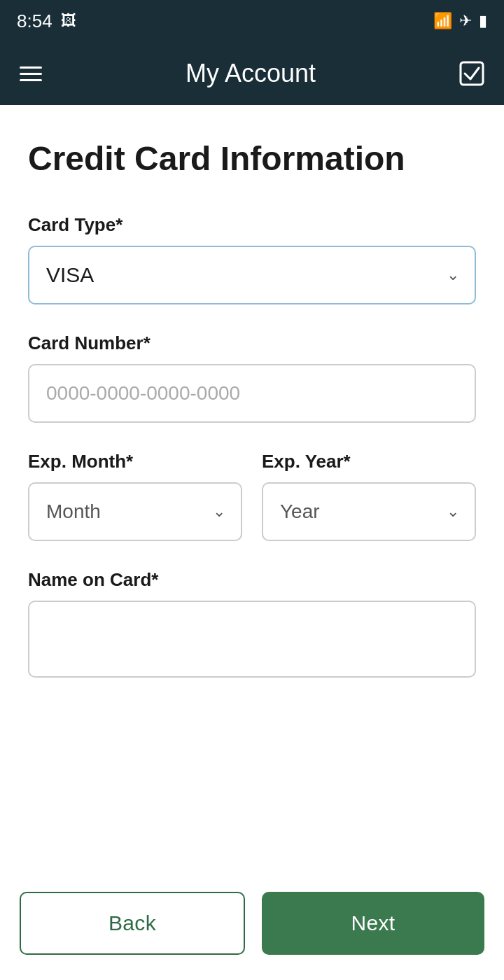 The height and width of the screenshot is (980, 504). I want to click on status-time: 8:54 🖼, so click(46, 21).